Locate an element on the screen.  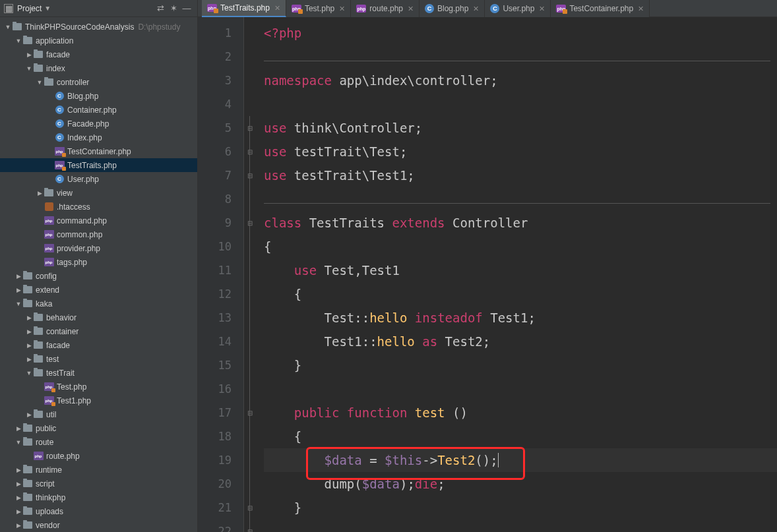
tree-item: ▶test is located at coordinates (99, 359).